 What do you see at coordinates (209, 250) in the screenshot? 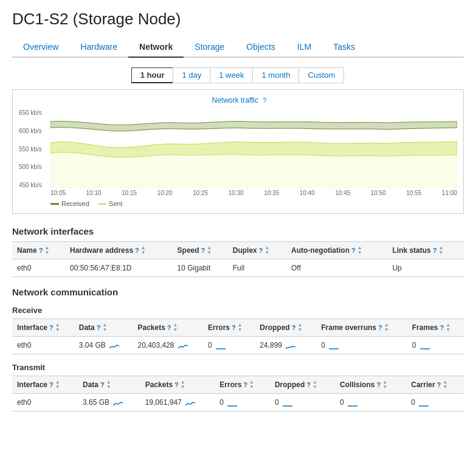
I see `speed-sort: ▲▼` at bounding box center [209, 250].